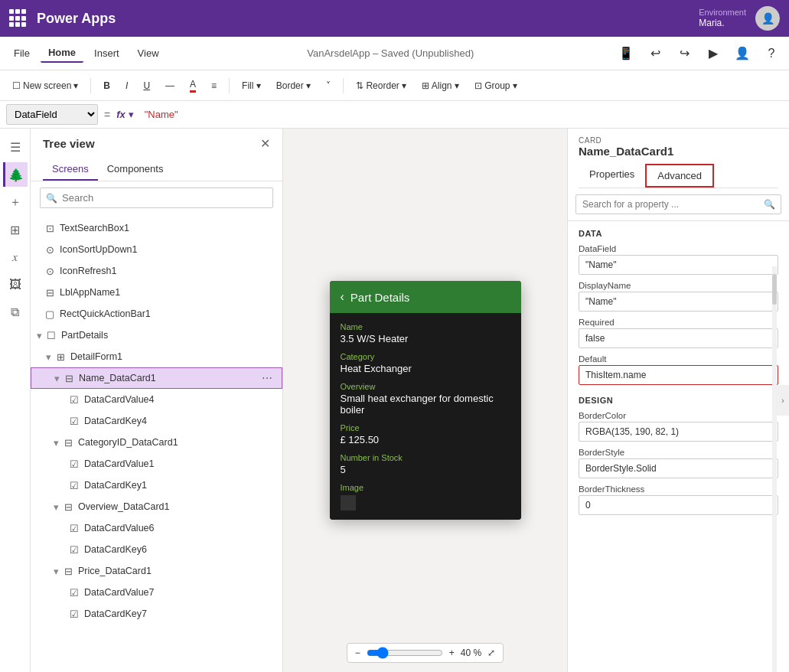 This screenshot has width=789, height=672. What do you see at coordinates (742, 54) in the screenshot?
I see `share-icon: 👤` at bounding box center [742, 54].